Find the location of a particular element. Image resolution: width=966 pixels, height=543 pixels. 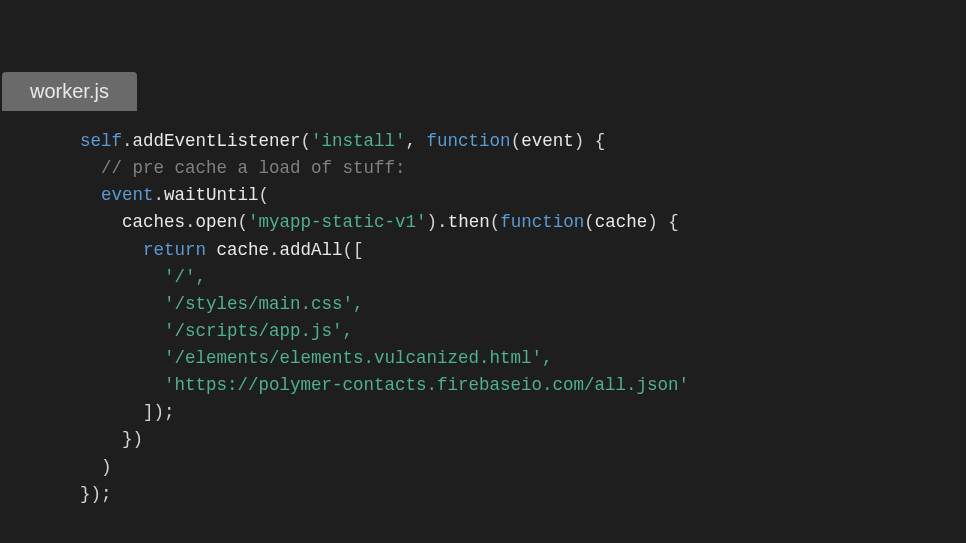

code-token: ). is located at coordinates (438, 222).